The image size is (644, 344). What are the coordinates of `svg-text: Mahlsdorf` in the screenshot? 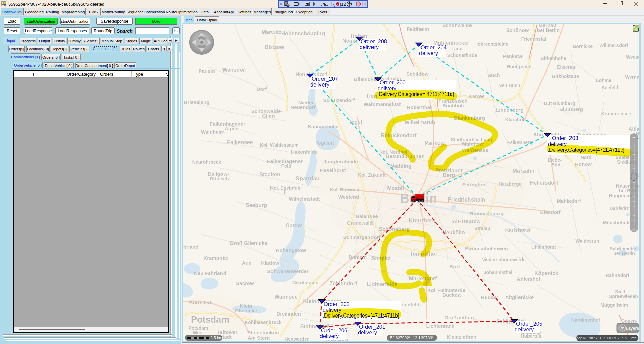 It's located at (569, 201).